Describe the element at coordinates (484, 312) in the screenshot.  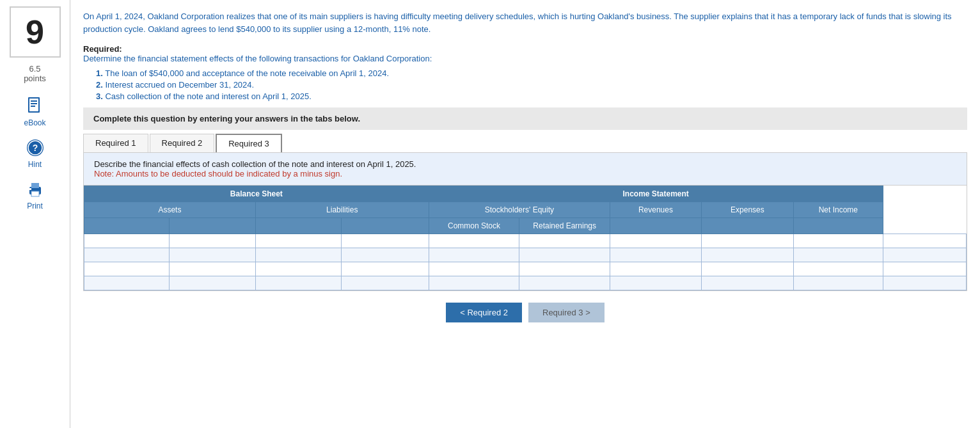
I see `prev-button: < Required 2` at that location.